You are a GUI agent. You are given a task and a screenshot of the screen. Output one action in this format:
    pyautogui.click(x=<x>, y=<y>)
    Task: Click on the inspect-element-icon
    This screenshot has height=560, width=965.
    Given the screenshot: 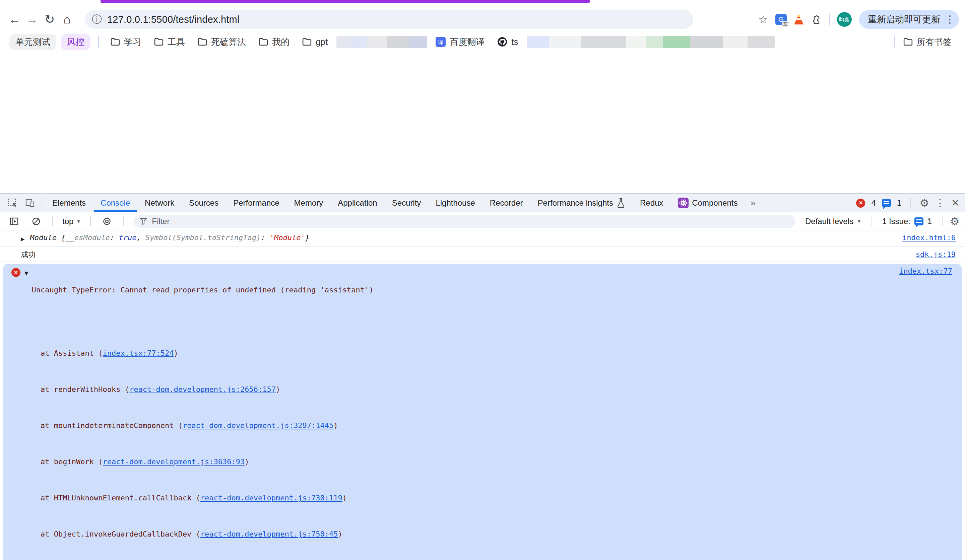 What is the action you would take?
    pyautogui.click(x=13, y=203)
    